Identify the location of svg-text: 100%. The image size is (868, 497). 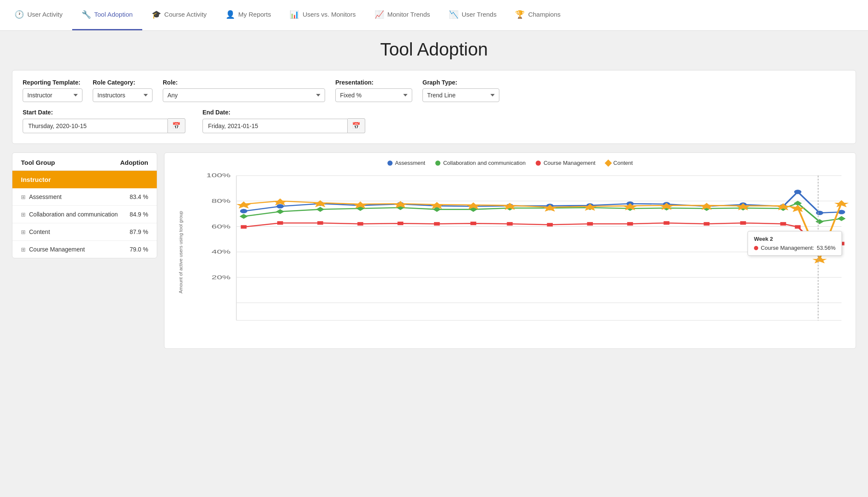
(219, 175).